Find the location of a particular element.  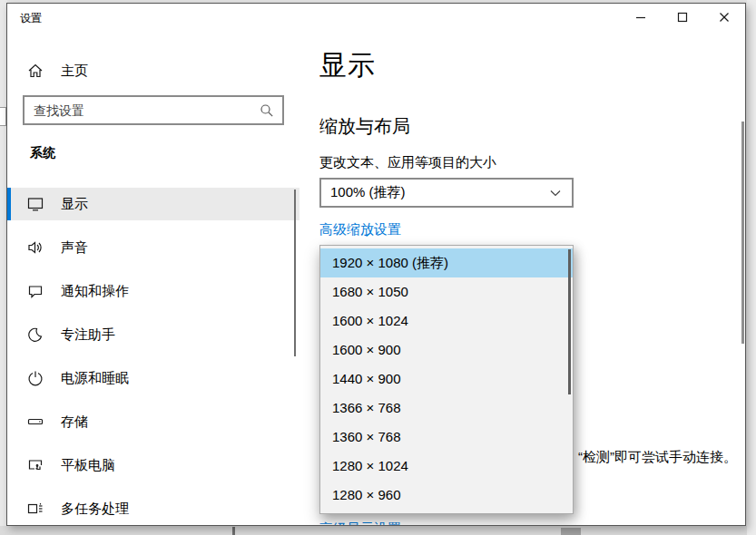

search-icon is located at coordinates (267, 111).